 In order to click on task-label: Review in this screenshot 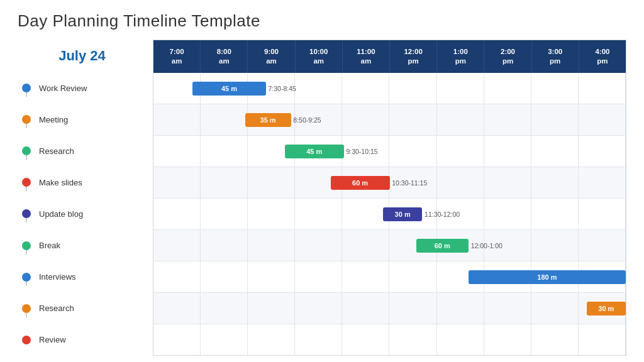, I will do `click(50, 339)`.